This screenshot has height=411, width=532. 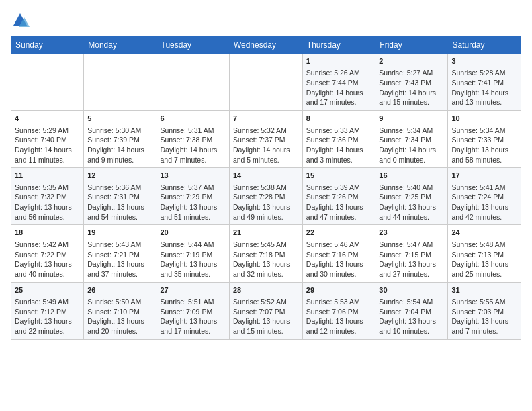 I want to click on calendar-week-row: 4Sunrise: 5:29 AM Sunset: 7:40 PM Daylig…, so click(x=266, y=140).